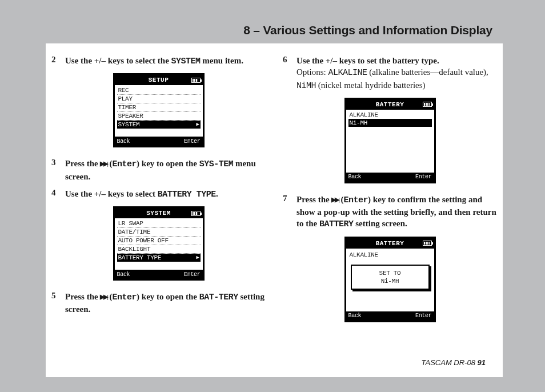  What do you see at coordinates (274, 30) in the screenshot?
I see `section-header: 8 – Various Settings and Information Dis…` at bounding box center [274, 30].